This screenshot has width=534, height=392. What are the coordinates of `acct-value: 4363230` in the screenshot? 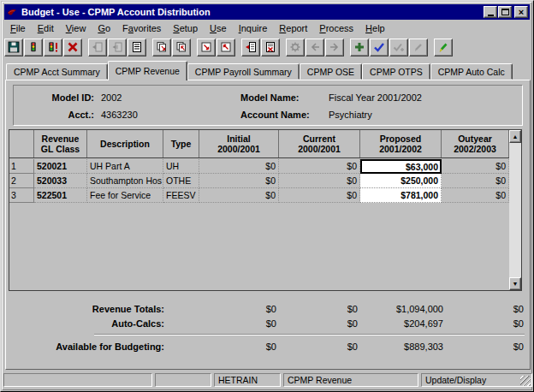 It's located at (120, 115).